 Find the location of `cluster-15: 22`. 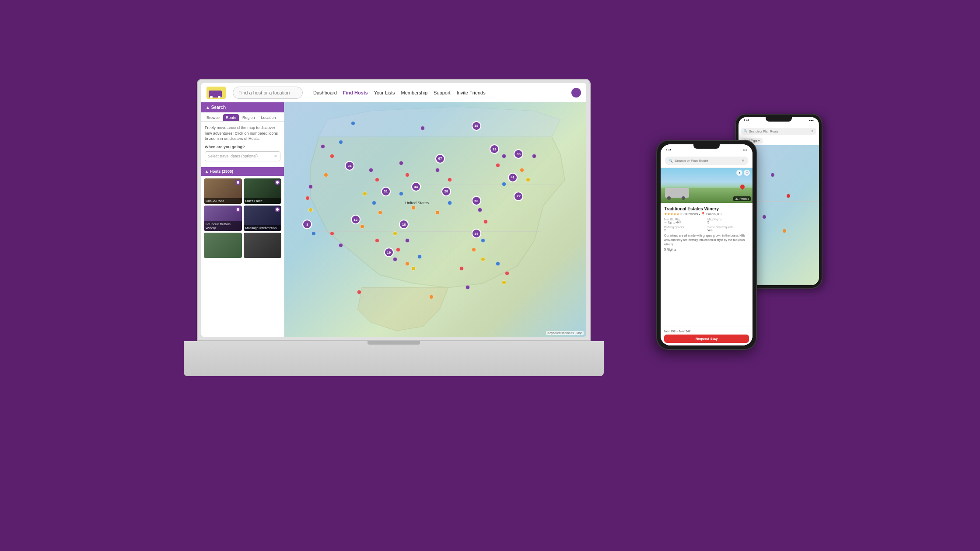

cluster-15: 22 is located at coordinates (518, 196).